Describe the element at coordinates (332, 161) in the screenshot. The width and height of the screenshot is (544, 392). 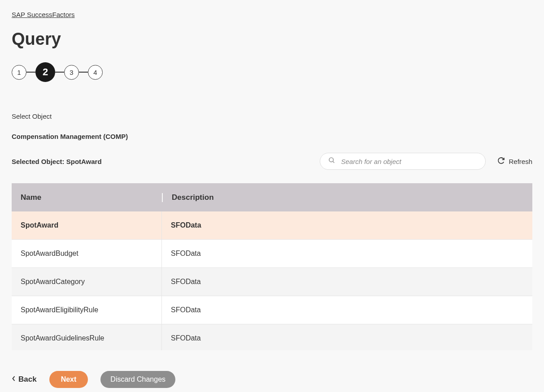
I see `search-icon` at that location.